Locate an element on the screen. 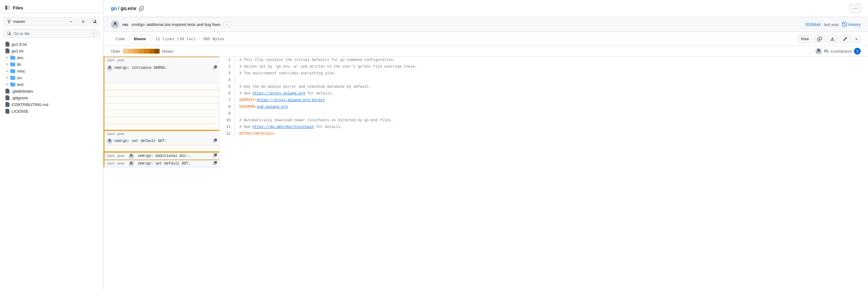 The height and width of the screenshot is (290, 868). contributors-label: Contributors is located at coordinates (841, 51).